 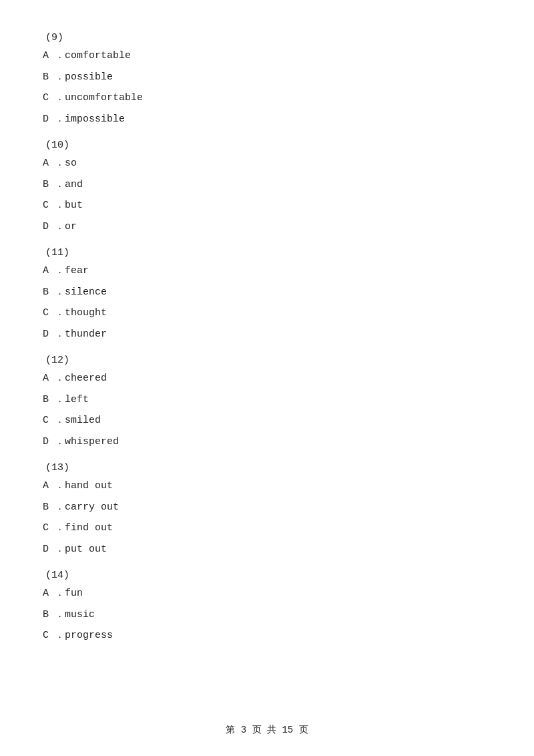 I want to click on question-number-12: (12), so click(x=267, y=361).